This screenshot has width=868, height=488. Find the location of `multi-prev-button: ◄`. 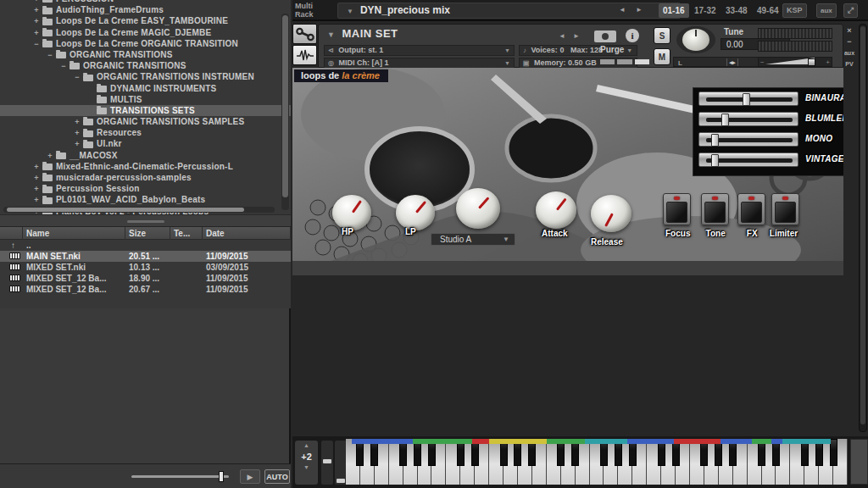

multi-prev-button: ◄ is located at coordinates (622, 10).